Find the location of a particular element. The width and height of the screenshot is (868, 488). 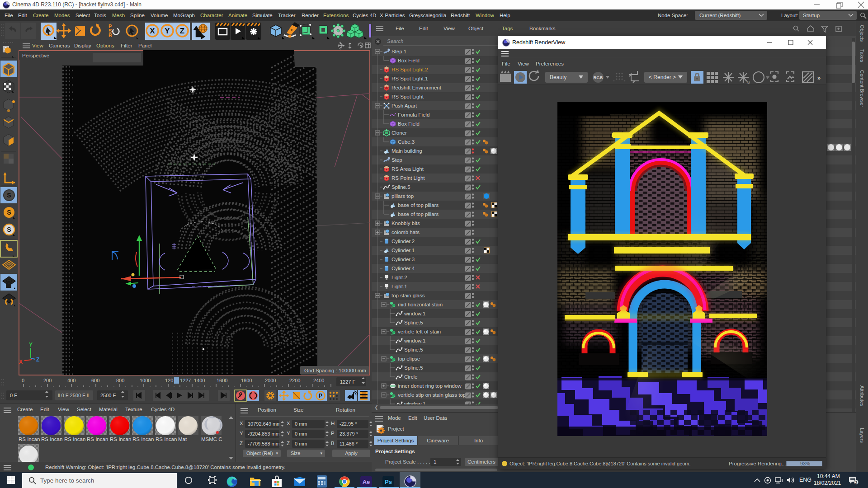

svg-text: RS Spot Light.2 is located at coordinates (410, 70).